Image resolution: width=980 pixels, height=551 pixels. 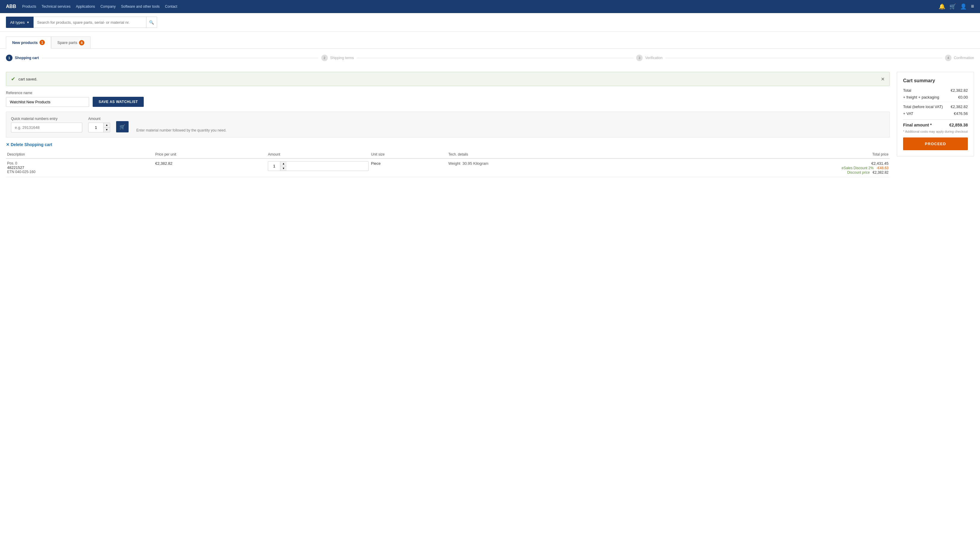 I want to click on header-nav: Products Technical services Applications…, so click(x=100, y=7).